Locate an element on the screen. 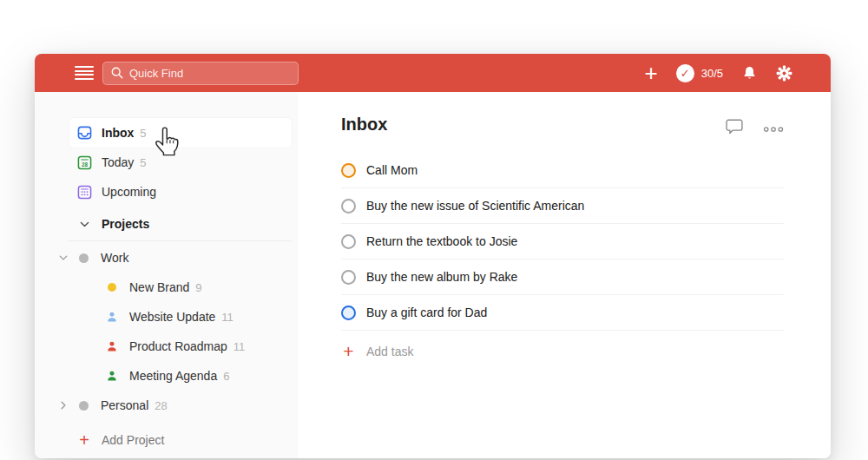  hamburger-menu-icon is located at coordinates (84, 73).